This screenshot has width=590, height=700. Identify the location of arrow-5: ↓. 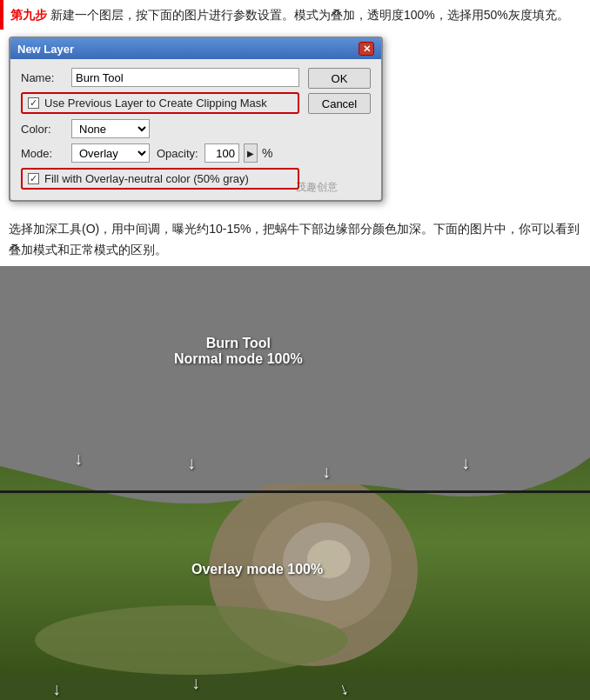
(57, 689).